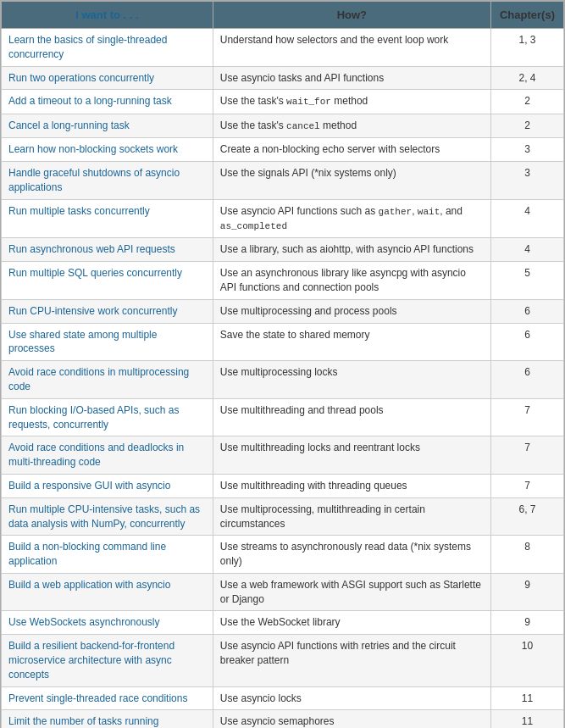  Describe the element at coordinates (108, 380) in the screenshot. I see `cell-want: Avoid race conditions in multiprocessing…` at that location.